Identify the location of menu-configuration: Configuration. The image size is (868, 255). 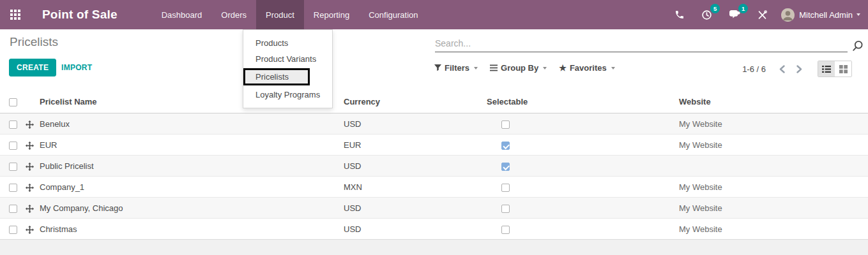
(393, 15).